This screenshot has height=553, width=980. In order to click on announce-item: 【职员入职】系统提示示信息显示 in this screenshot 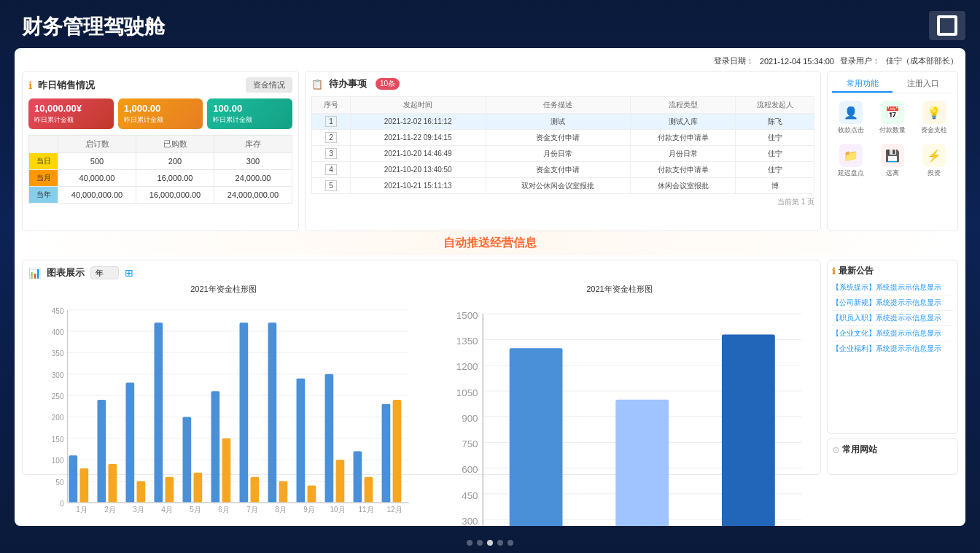, I will do `click(892, 318)`.